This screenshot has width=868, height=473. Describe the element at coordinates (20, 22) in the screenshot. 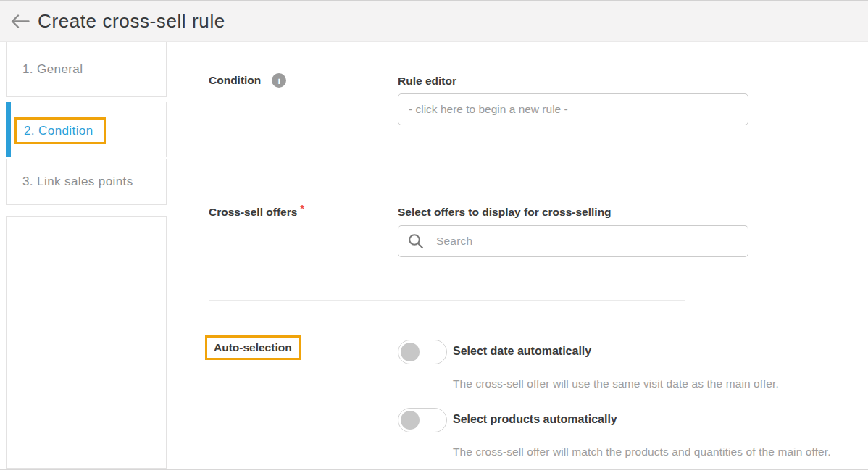

I see `back-button` at that location.